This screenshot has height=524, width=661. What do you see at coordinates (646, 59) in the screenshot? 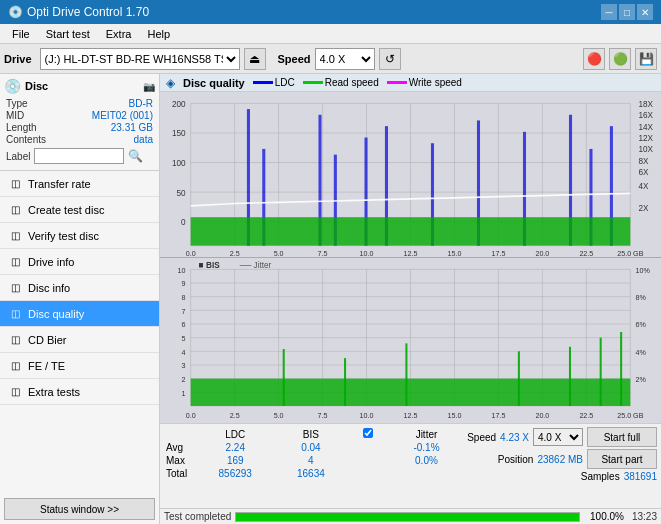
I see `toolbar-save: 💾` at bounding box center [646, 59].